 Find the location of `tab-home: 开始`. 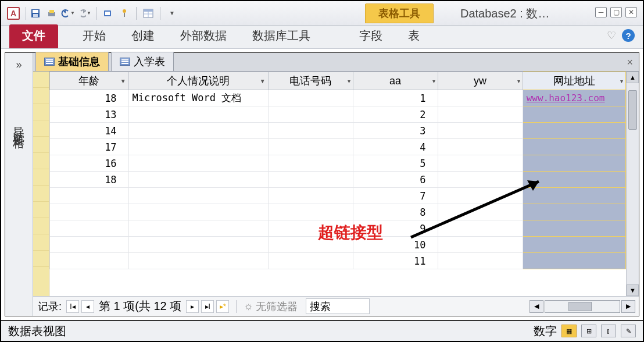

tab-home: 开始 is located at coordinates (94, 36).